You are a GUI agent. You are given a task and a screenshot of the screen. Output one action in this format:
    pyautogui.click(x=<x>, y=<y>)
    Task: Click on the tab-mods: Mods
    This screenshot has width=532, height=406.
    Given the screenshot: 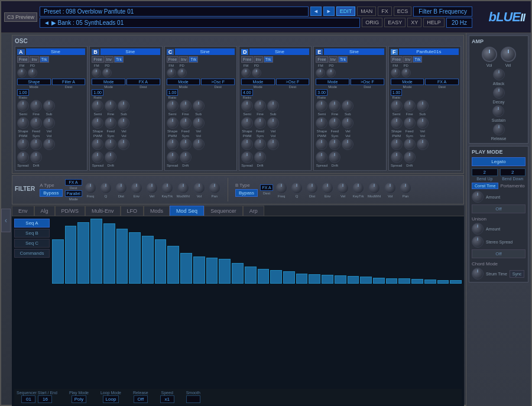 What is the action you would take?
    pyautogui.click(x=157, y=210)
    